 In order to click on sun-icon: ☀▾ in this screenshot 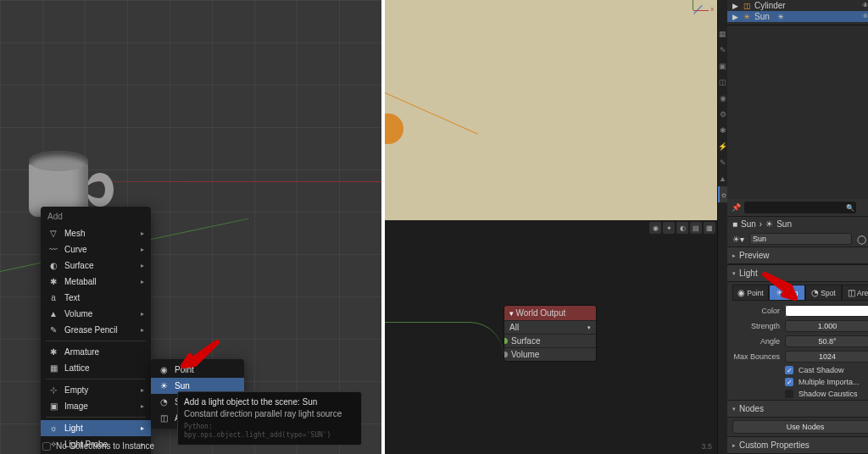, I will do `click(738, 239)`.